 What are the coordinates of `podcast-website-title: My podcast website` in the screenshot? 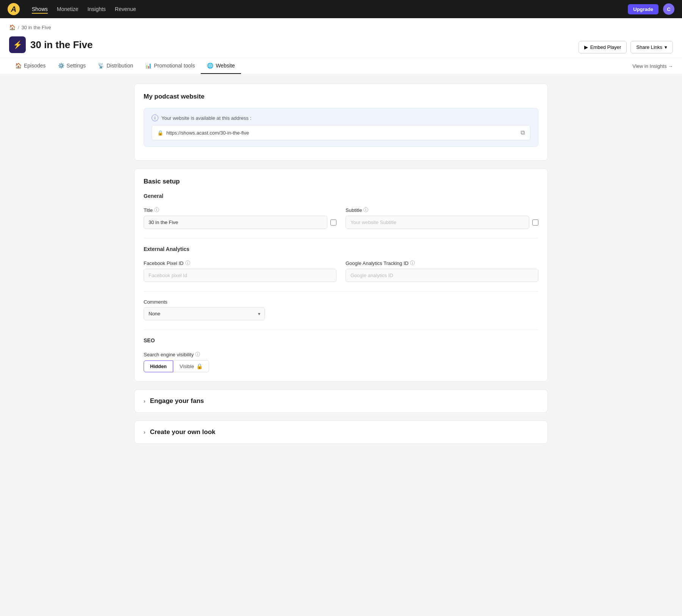 It's located at (341, 97).